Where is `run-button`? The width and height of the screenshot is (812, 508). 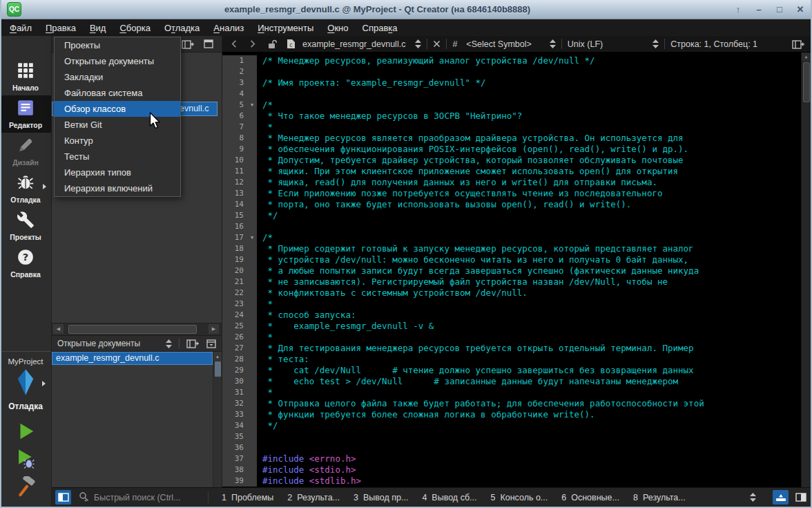
run-button is located at coordinates (26, 431).